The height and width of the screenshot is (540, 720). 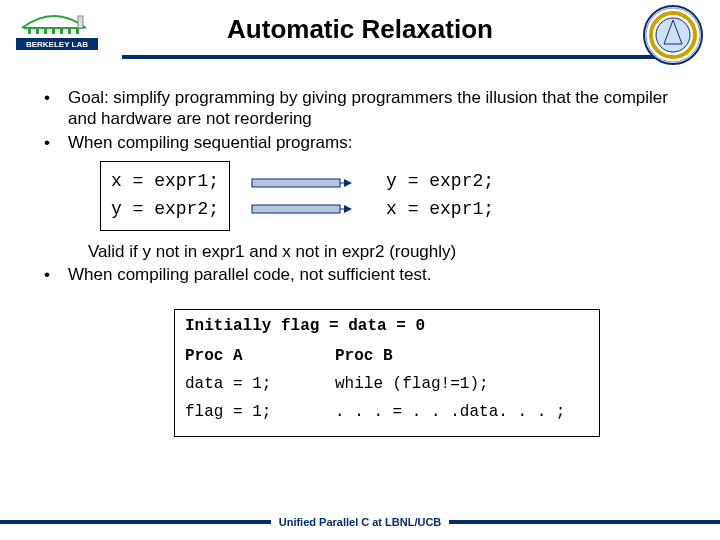 I want to click on table-header-b: Proc B, so click(x=462, y=356).